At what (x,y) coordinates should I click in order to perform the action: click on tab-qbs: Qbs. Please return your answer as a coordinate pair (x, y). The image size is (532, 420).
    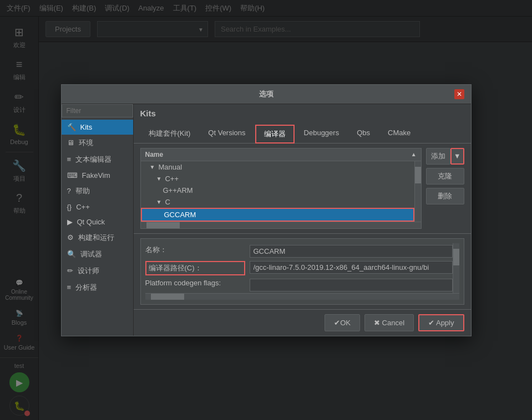
    Looking at the image, I should click on (363, 134).